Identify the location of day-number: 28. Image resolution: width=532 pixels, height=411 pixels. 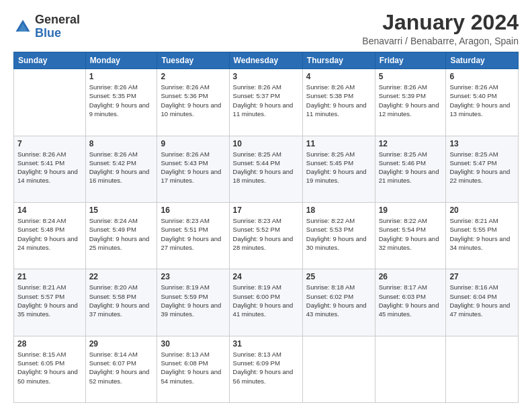
(50, 344).